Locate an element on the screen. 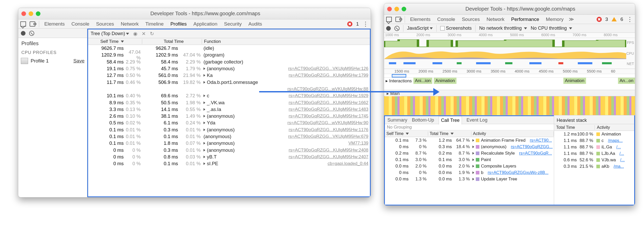 The image size is (644, 231). source-link: rs=ACT90oGqRZGG...KUlgM95Hw:1799 is located at coordinates (329, 75).